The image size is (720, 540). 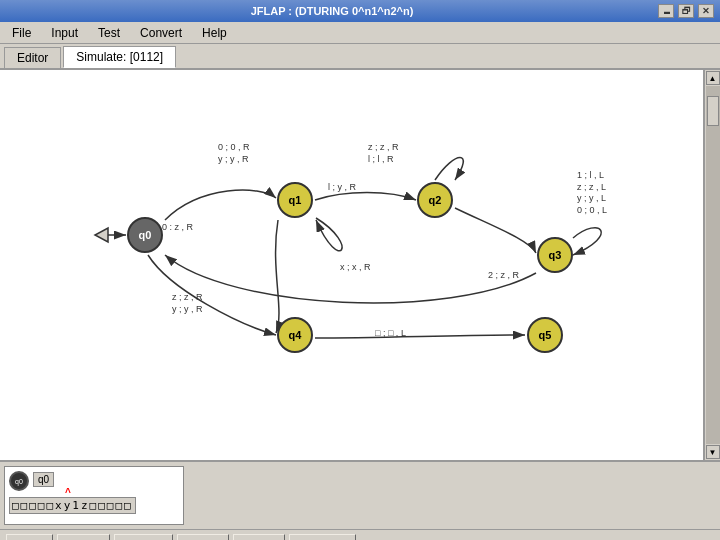 I want to click on label-xx-r: x ; x , R, so click(x=356, y=268).